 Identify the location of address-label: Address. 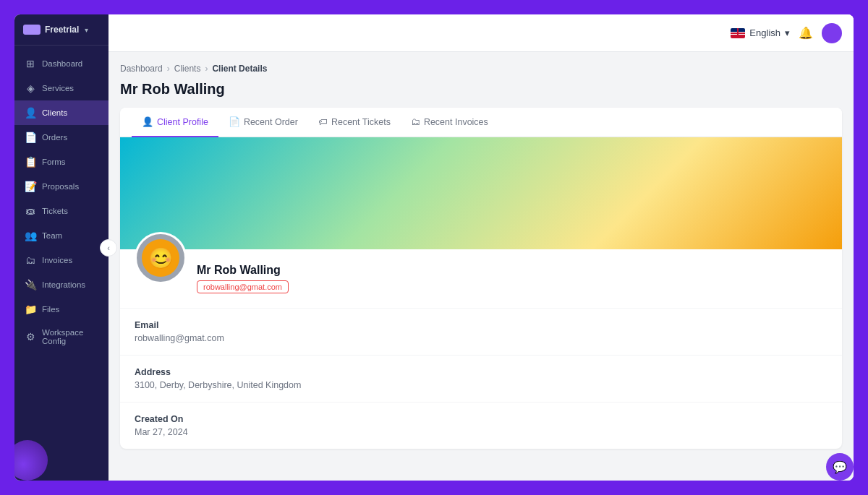
(481, 372).